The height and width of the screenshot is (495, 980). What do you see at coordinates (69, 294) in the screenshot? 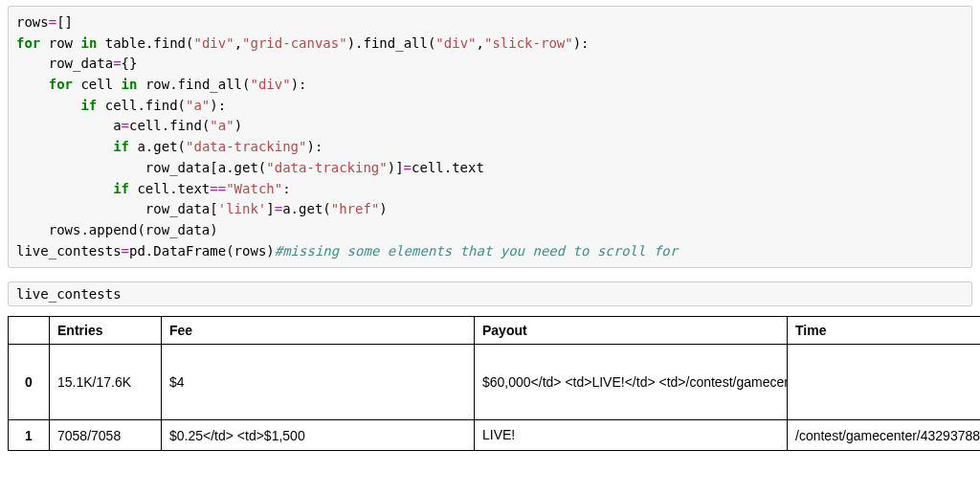
I see `expression-text: live_contests` at bounding box center [69, 294].